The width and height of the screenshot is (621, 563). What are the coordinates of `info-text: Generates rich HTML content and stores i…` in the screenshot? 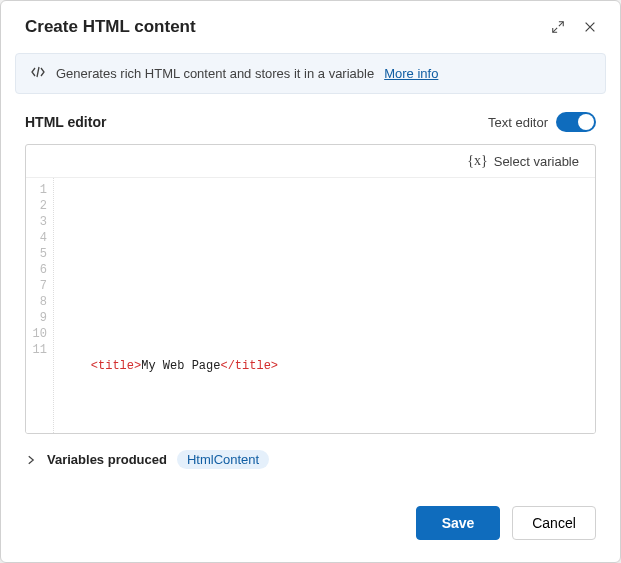 It's located at (215, 74).